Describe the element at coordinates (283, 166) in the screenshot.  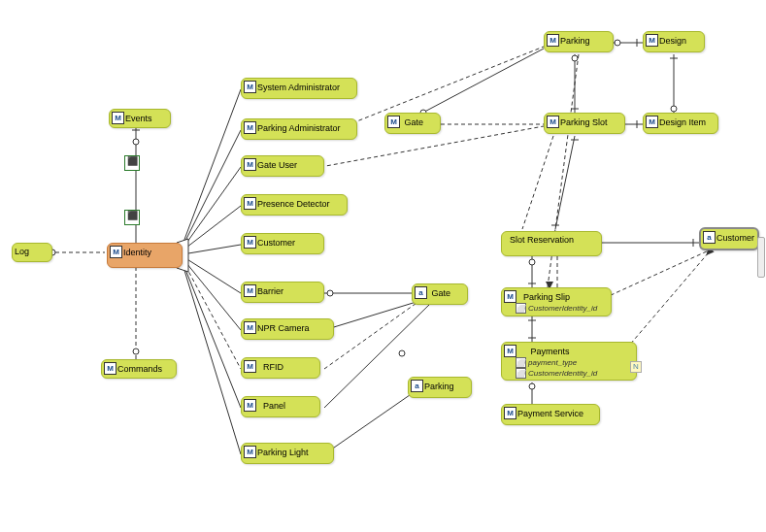
I see `entity-gate-user: MGate User` at that location.